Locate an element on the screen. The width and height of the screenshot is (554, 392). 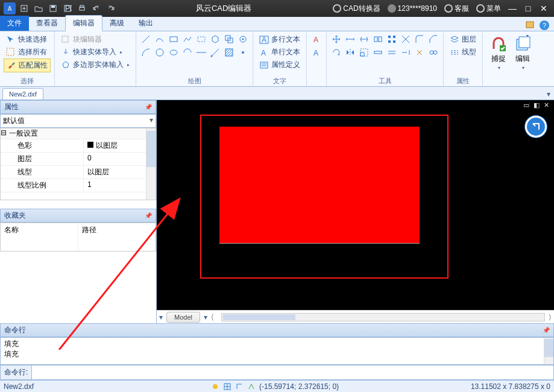
quick-solid-import-button: 快速实体导入▸ is located at coordinates (95, 52).